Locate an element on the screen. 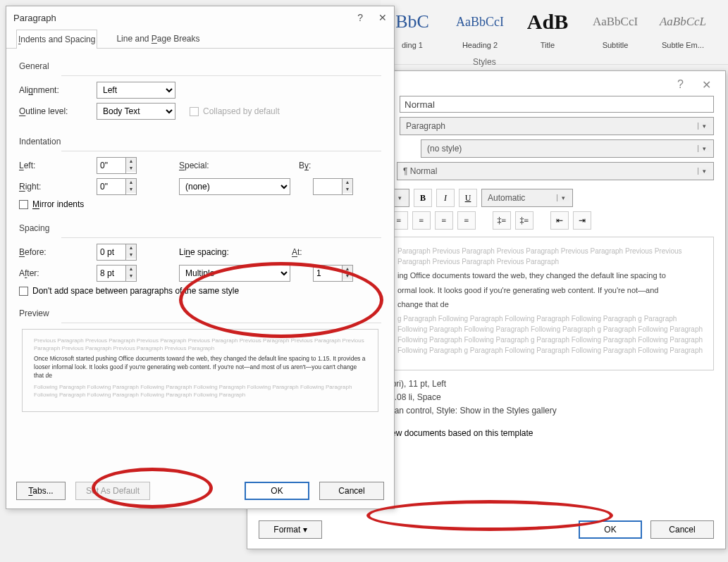  group-general: General is located at coordinates (200, 66).